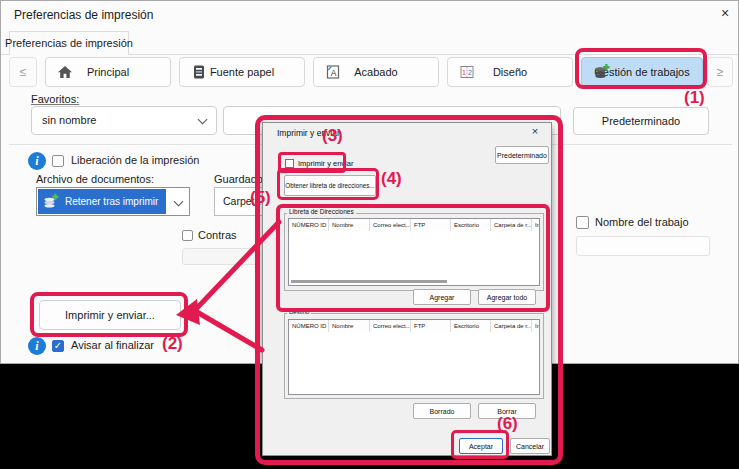 This screenshot has height=469, width=739. What do you see at coordinates (69, 120) in the screenshot?
I see `favorites-selected-value: sin nombre` at bounding box center [69, 120].